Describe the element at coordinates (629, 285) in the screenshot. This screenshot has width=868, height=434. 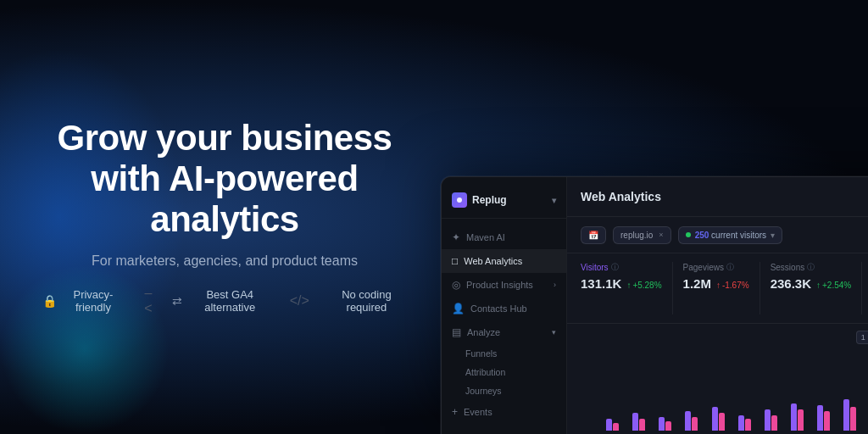
I see `up-arrow-icon: ↑` at that location.